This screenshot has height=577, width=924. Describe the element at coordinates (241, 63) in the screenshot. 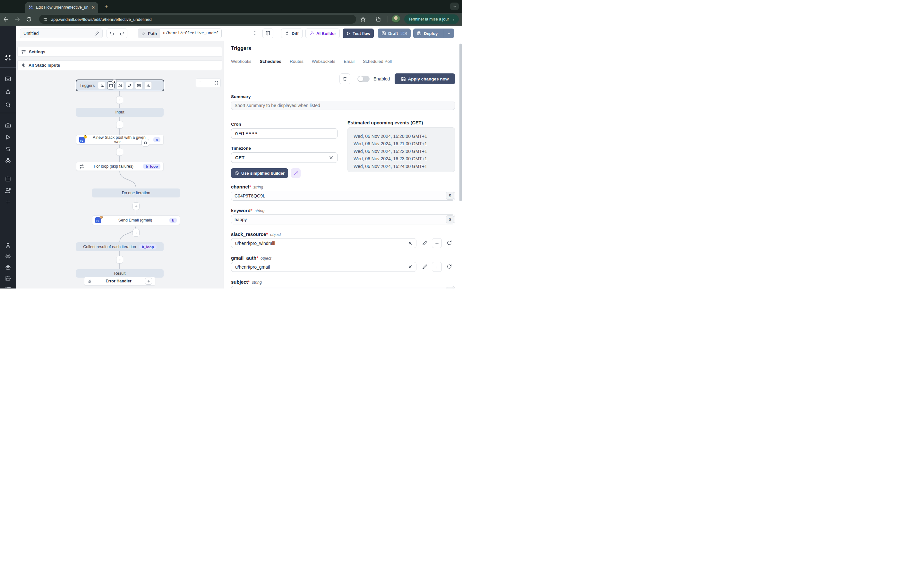

I see `tab-webhooks: Webhooks` at that location.